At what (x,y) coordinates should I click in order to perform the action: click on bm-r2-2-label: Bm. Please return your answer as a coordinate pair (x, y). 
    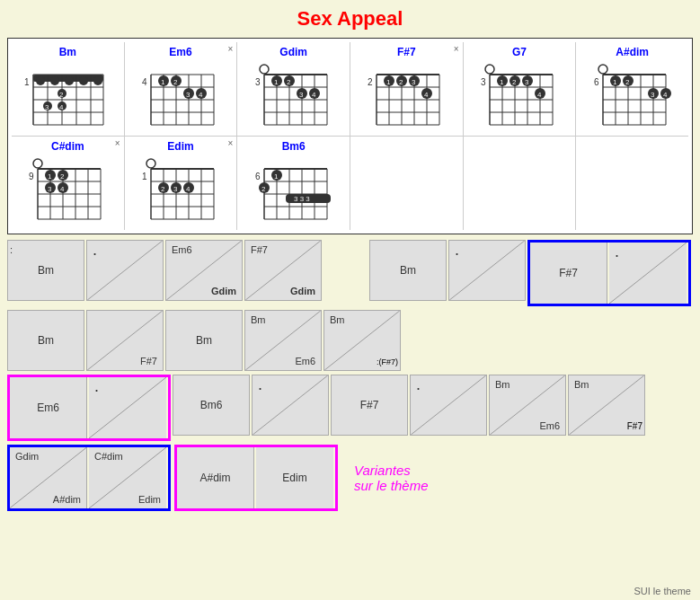
    Looking at the image, I should click on (204, 340).